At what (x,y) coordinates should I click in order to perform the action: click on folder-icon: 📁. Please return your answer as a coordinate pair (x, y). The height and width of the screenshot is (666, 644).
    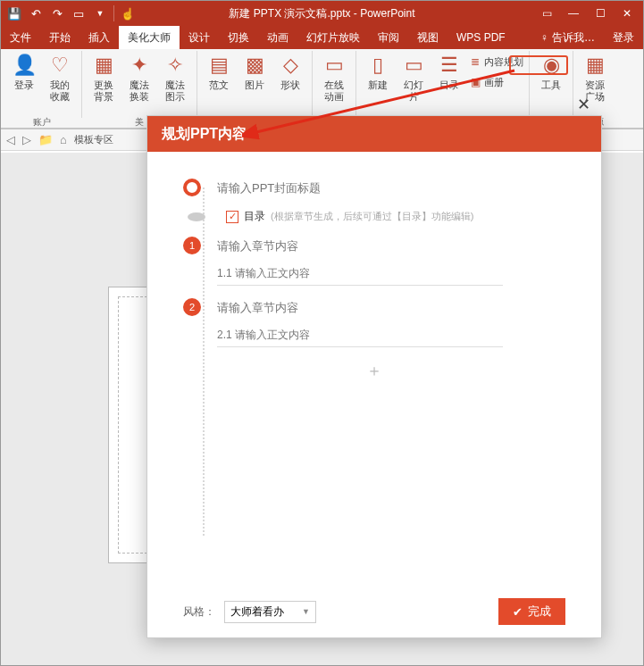
    Looking at the image, I should click on (46, 139).